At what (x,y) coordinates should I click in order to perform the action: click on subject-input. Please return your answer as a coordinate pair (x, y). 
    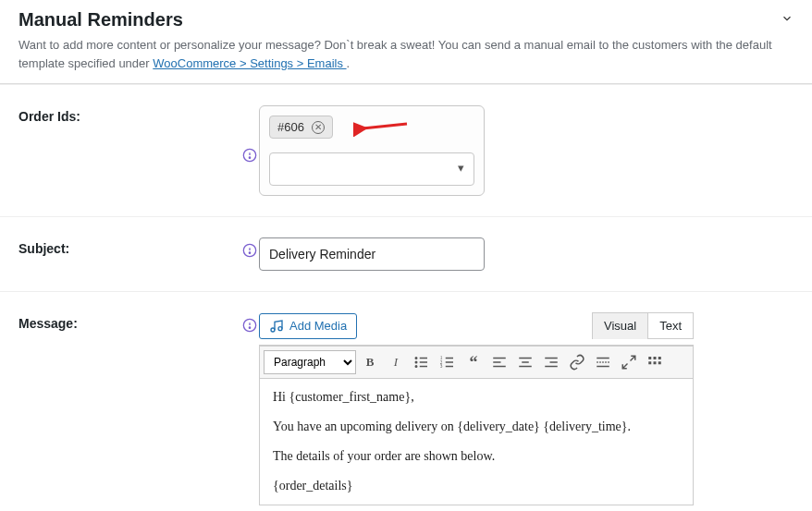
    Looking at the image, I should click on (372, 254).